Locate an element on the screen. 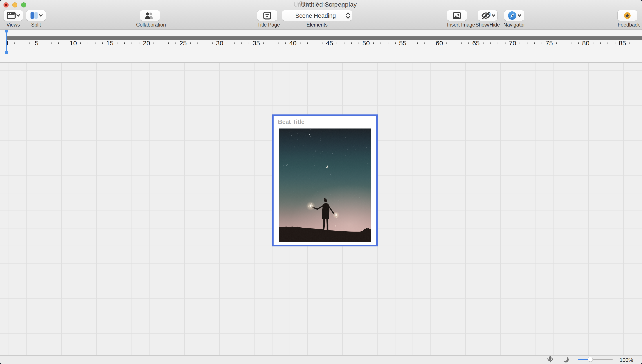 This screenshot has width=642, height=364. svg-text: 35 is located at coordinates (256, 43).